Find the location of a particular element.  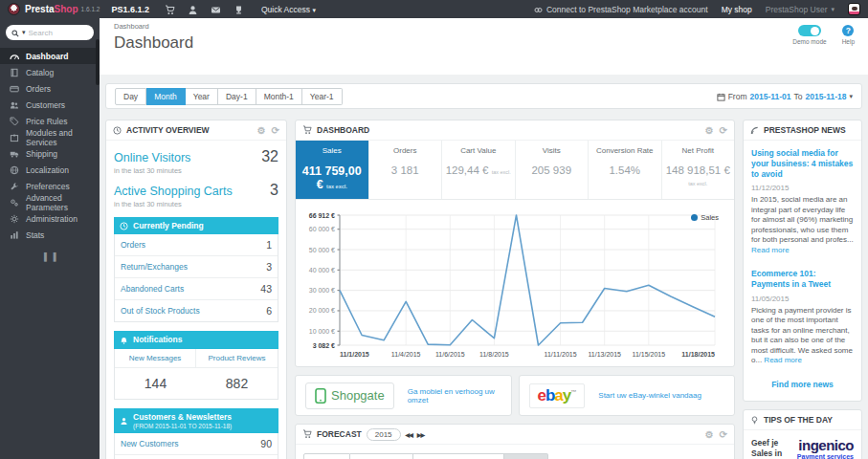

kpi-sales: Sales411 759,00 € tax excl. is located at coordinates (332, 170).